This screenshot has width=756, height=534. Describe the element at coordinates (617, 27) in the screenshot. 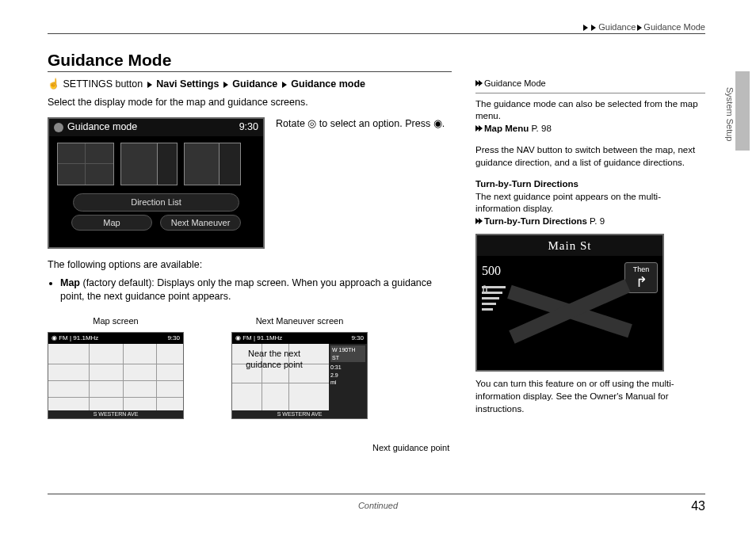

I see `breadcrumb-a: Guidance` at that location.